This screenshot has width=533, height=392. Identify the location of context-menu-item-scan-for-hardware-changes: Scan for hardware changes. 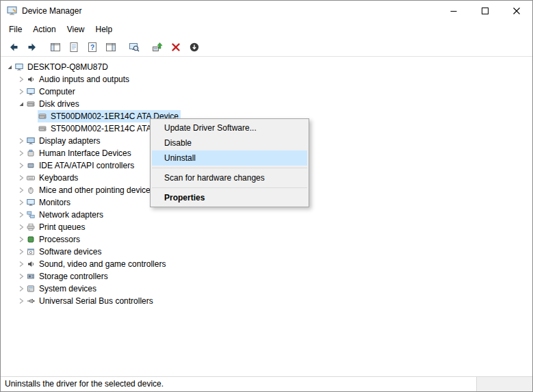
(230, 178).